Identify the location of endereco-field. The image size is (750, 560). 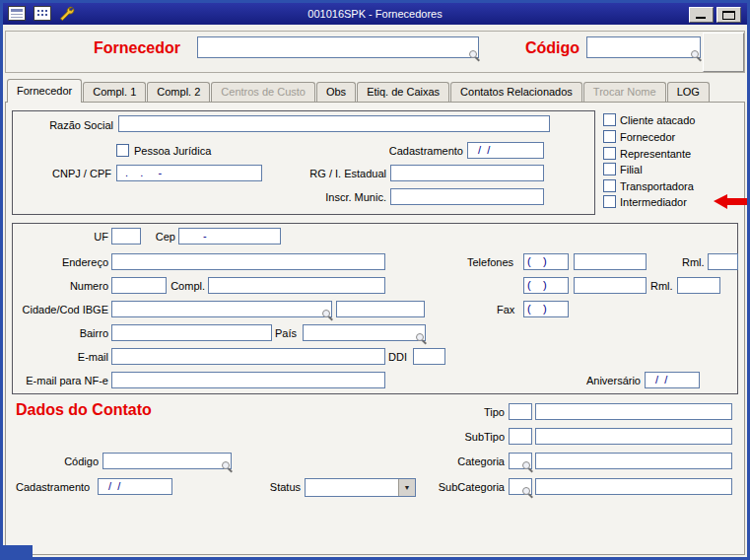
(248, 262).